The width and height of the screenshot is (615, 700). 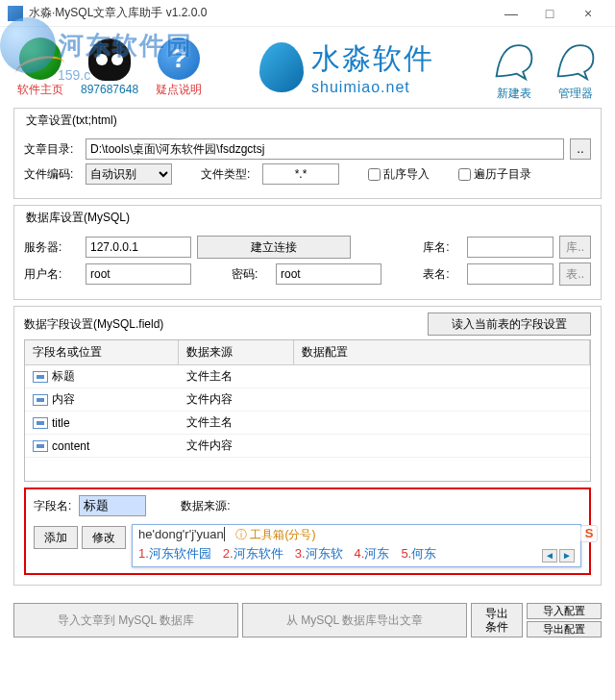 I want to click on ime-candidate: 3.河东软, so click(x=319, y=554).